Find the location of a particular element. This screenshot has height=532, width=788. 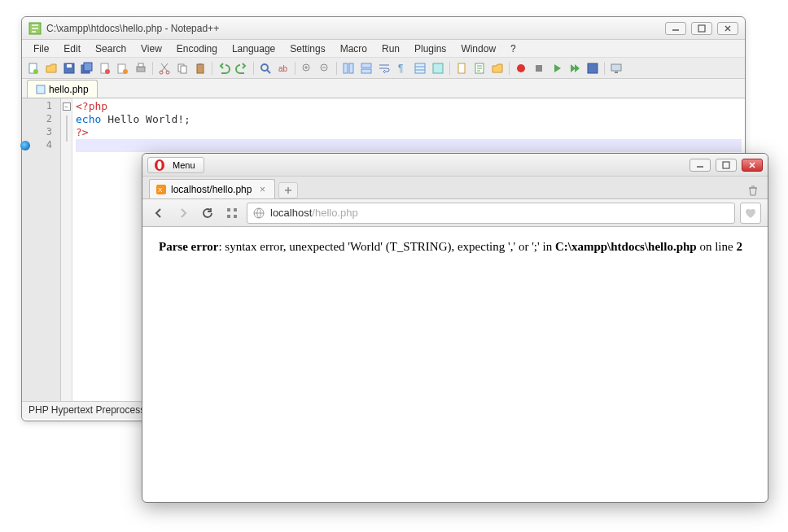

bookmark-button is located at coordinates (751, 213).